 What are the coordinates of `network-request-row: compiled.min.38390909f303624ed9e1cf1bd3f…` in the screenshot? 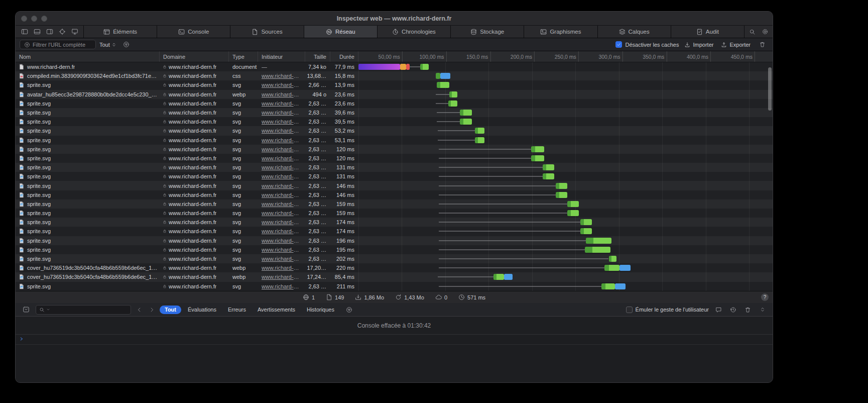 It's located at (394, 76).